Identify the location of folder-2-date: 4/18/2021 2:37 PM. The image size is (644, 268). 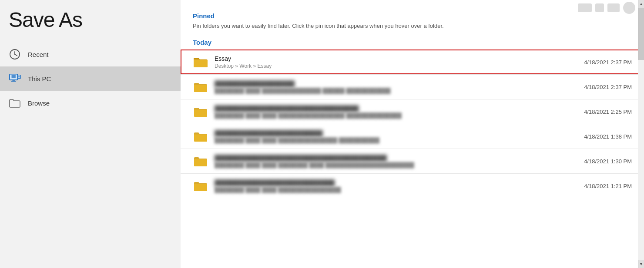
(608, 87).